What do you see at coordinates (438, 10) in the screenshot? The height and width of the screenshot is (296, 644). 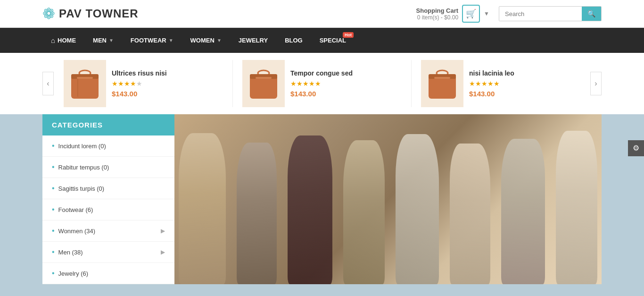 I see `cart-title: Shopping Cart` at bounding box center [438, 10].